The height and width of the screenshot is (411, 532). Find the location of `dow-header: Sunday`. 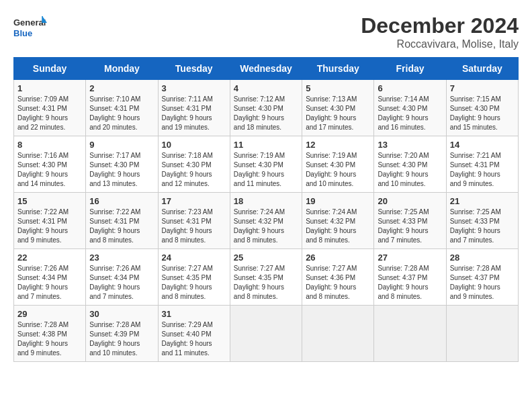

dow-header: Sunday is located at coordinates (50, 68).